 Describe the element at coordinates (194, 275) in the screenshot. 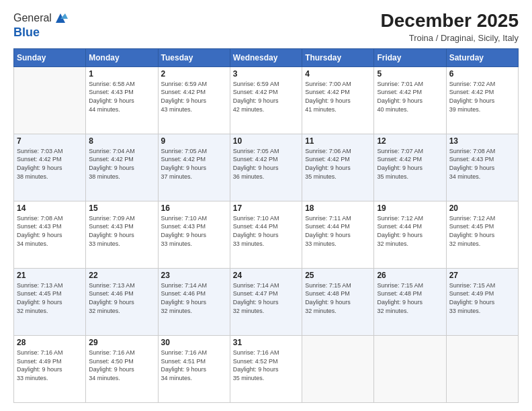

I see `day-number: 23` at that location.